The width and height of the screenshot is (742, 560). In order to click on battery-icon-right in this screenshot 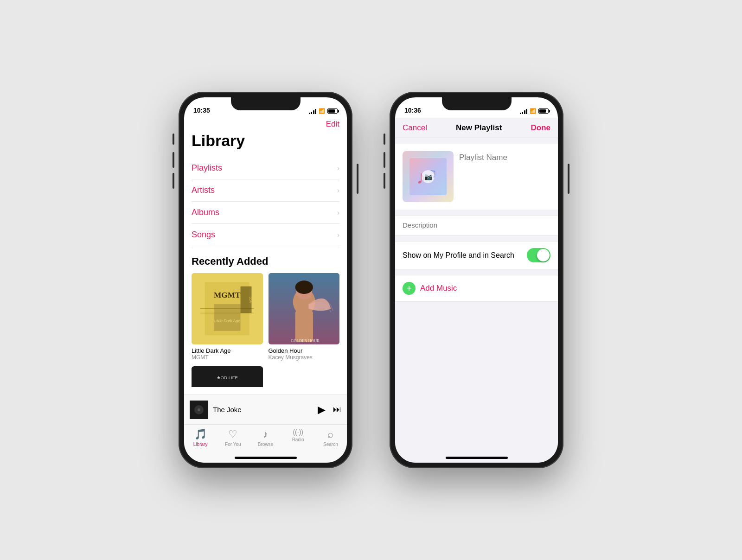, I will do `click(544, 111)`.